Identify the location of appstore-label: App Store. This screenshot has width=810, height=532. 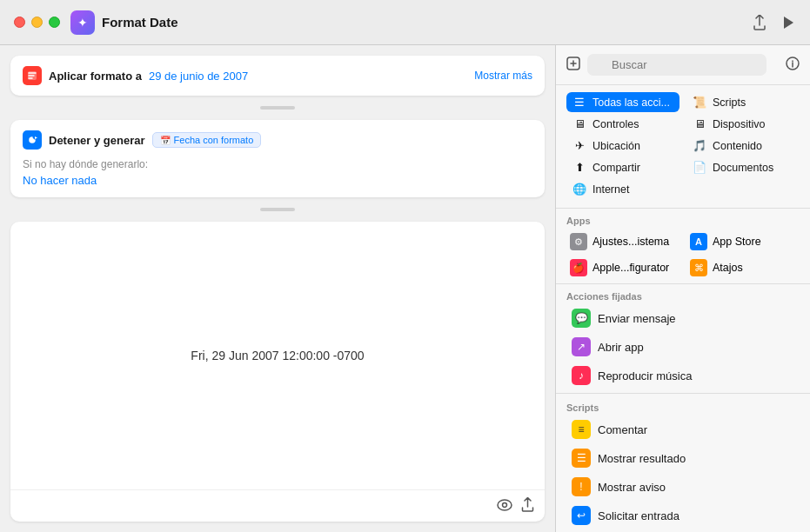
(737, 242).